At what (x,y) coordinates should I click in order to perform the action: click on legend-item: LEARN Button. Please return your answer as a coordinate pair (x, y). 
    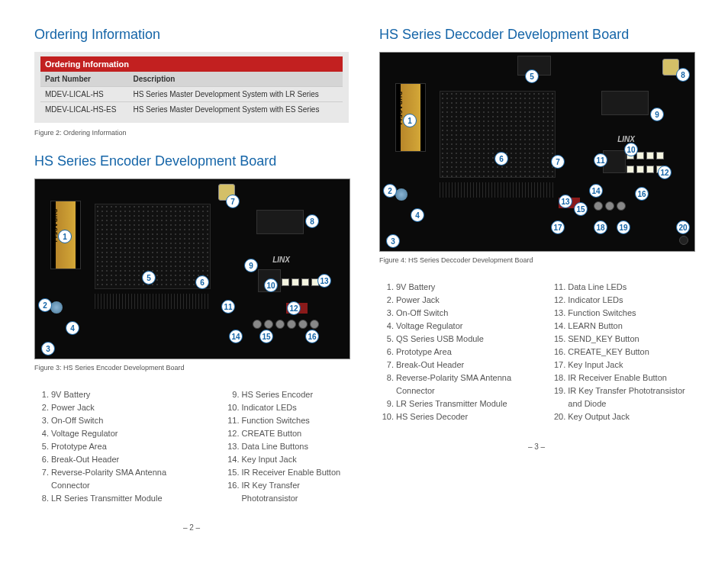
    Looking at the image, I should click on (630, 327).